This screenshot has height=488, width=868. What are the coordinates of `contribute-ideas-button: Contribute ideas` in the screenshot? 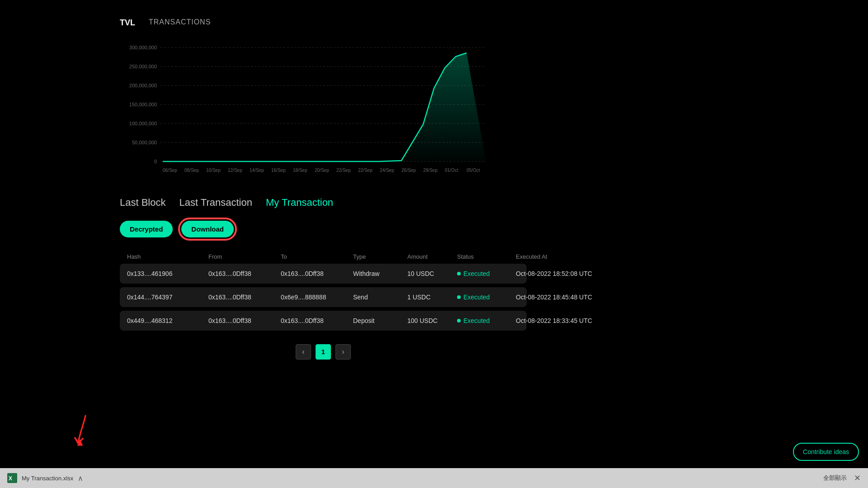 It's located at (826, 452).